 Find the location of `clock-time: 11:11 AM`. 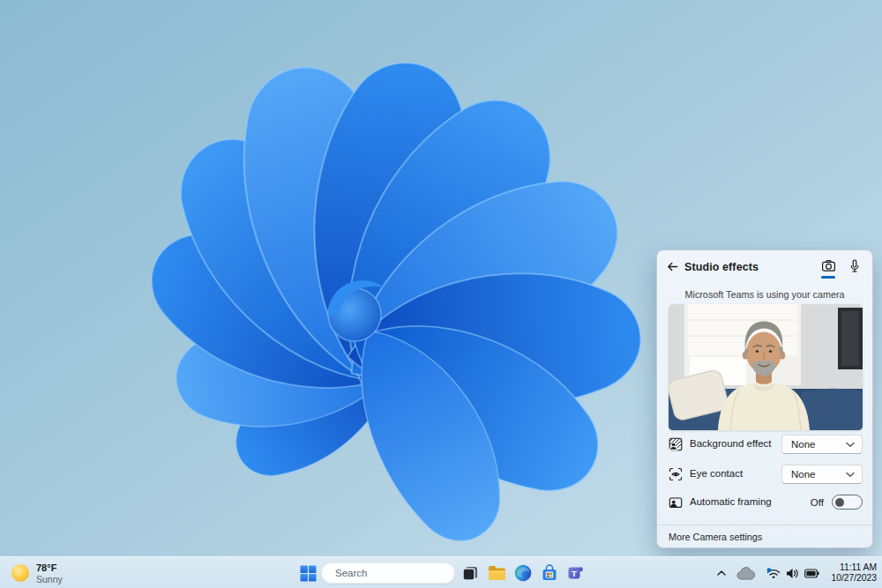

clock-time: 11:11 AM is located at coordinates (854, 568).